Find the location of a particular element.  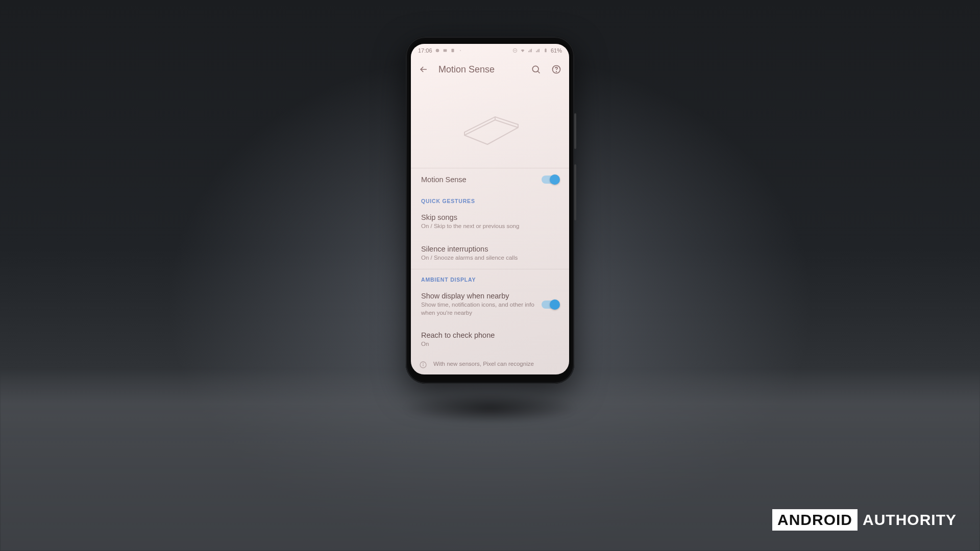

hero-illustration is located at coordinates (490, 125).